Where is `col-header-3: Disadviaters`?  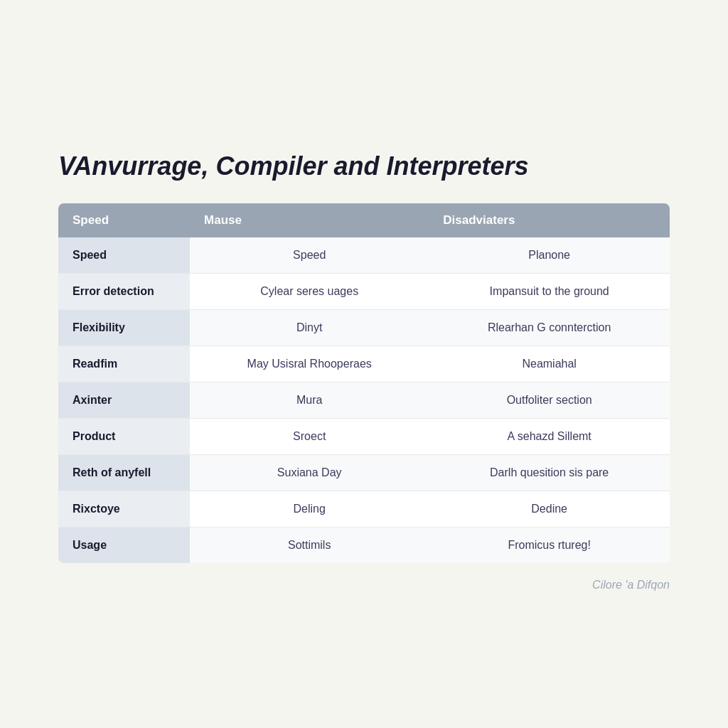 col-header-3: Disadviaters is located at coordinates (549, 220).